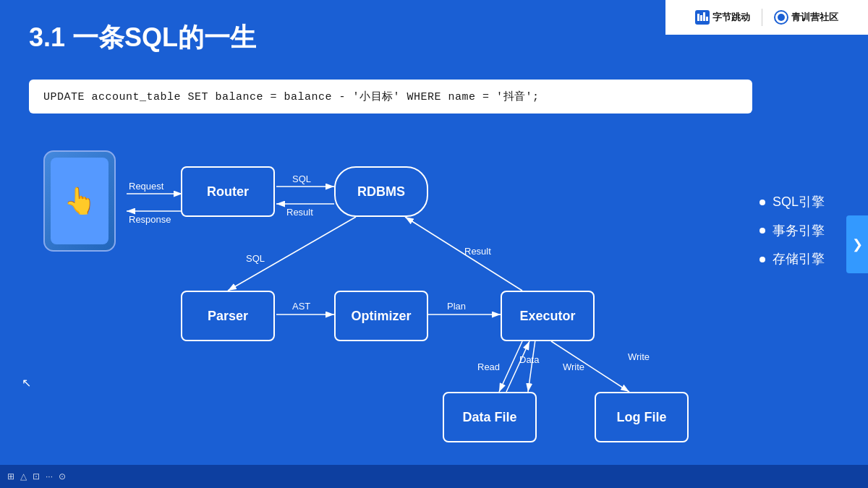 The image size is (868, 488). Describe the element at coordinates (792, 202) in the screenshot. I see `bullet-item-1: SQL引擎` at that location.